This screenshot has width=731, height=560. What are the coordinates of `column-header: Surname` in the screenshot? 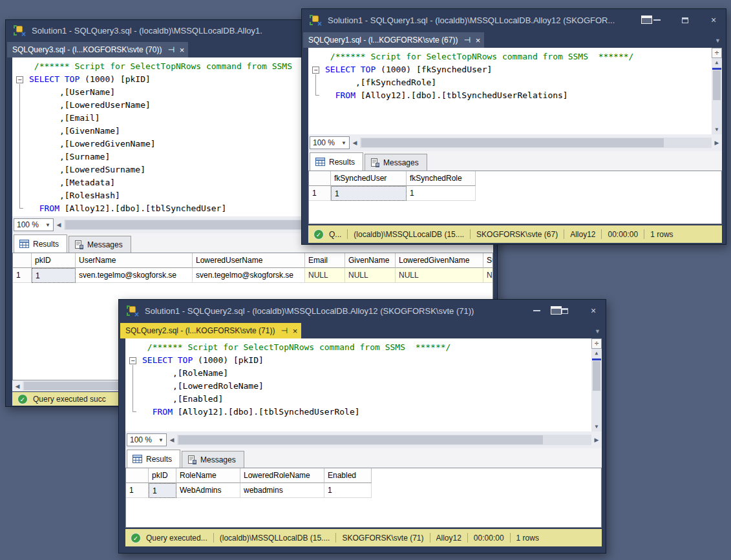 It's located at (489, 261).